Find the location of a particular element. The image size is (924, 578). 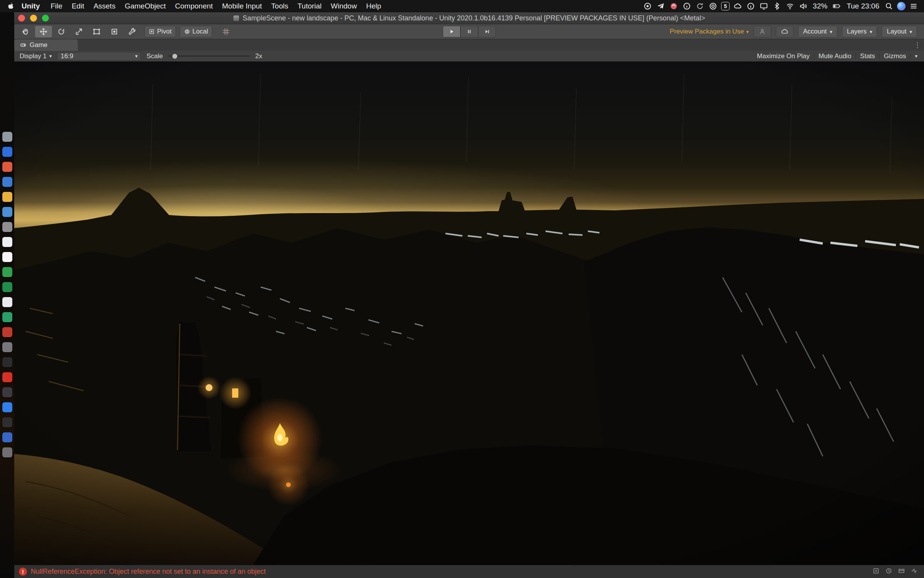

account-label: Account is located at coordinates (815, 32).